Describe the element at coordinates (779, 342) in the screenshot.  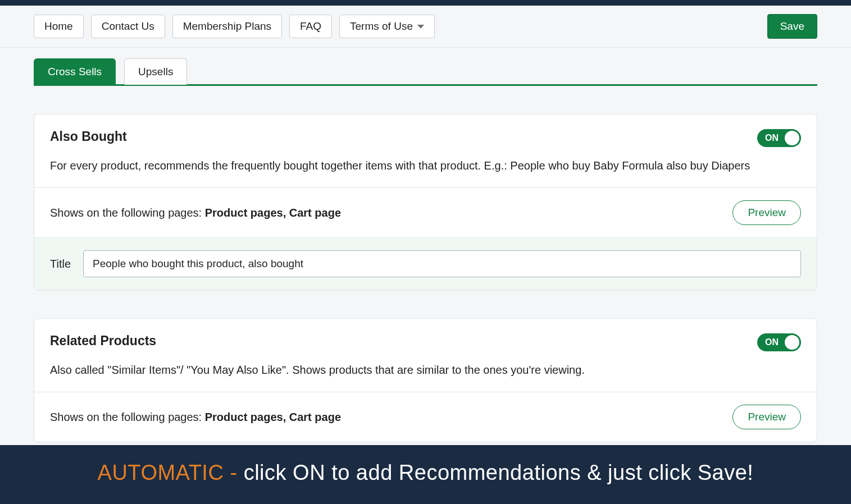
I see `toggle-related-products: ON` at that location.